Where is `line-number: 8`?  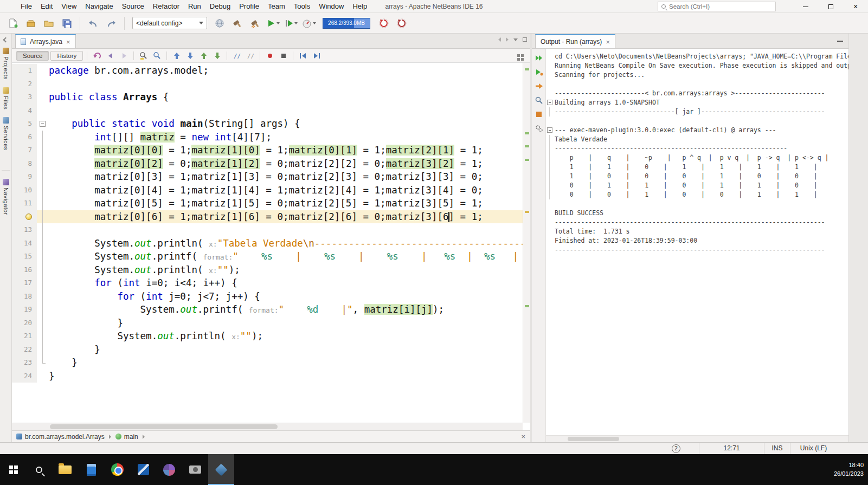 line-number: 8 is located at coordinates (24, 164).